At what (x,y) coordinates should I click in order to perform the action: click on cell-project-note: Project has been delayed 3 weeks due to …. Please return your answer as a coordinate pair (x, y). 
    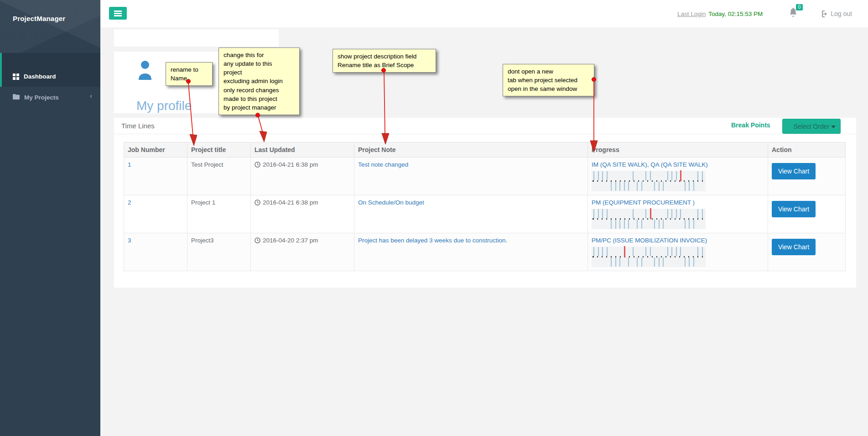
    Looking at the image, I should click on (471, 252).